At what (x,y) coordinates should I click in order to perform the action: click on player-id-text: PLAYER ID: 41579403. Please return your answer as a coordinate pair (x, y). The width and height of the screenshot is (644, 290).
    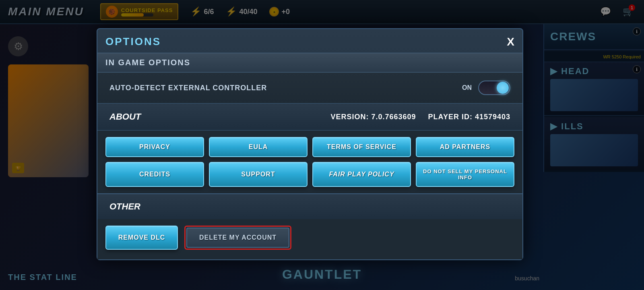
    Looking at the image, I should click on (469, 117).